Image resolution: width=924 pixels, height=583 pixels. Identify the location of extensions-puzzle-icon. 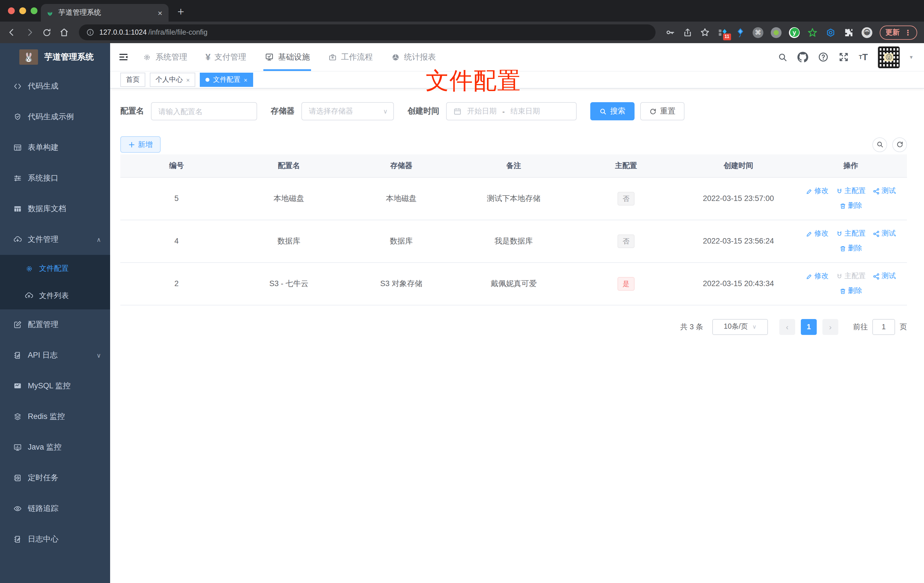
(849, 32).